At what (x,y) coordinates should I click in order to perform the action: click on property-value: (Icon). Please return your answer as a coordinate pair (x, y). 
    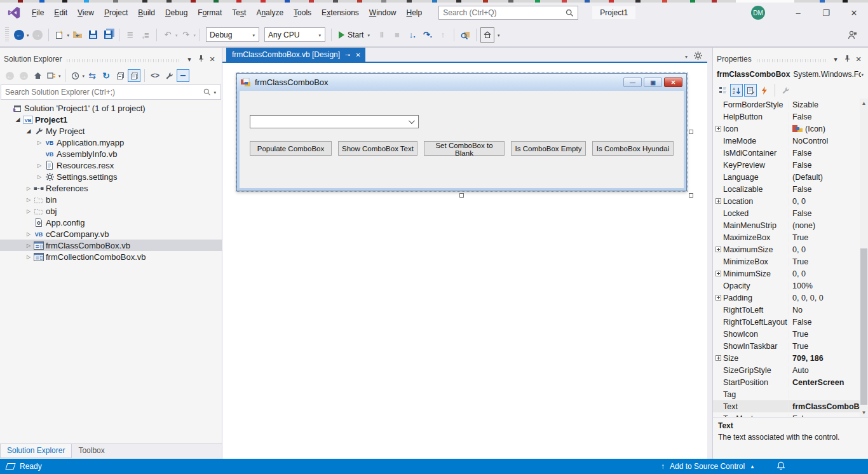
    Looking at the image, I should click on (825, 129).